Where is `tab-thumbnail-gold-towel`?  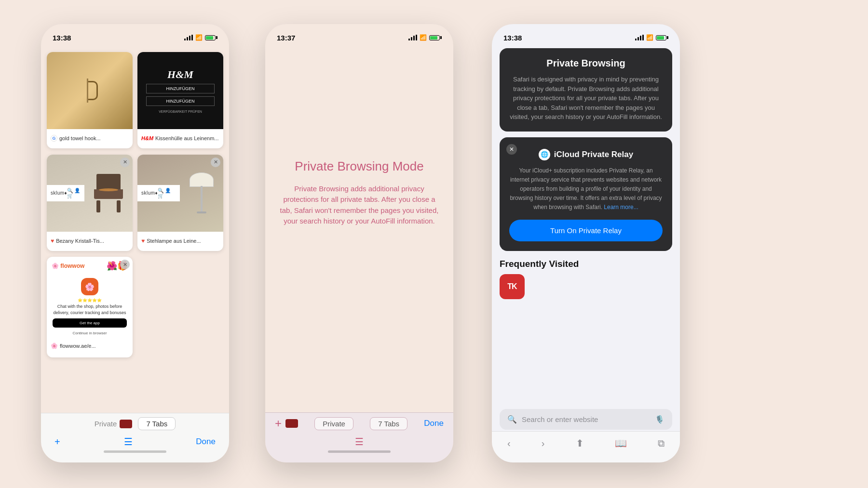 tab-thumbnail-gold-towel is located at coordinates (90, 91).